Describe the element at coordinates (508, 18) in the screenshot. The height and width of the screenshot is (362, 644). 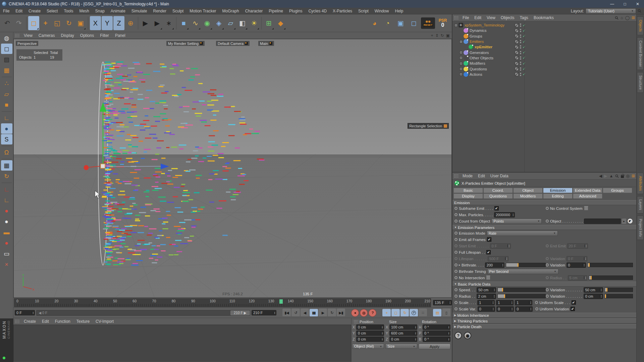
I see `object-manager-menu-objects: Objects` at that location.